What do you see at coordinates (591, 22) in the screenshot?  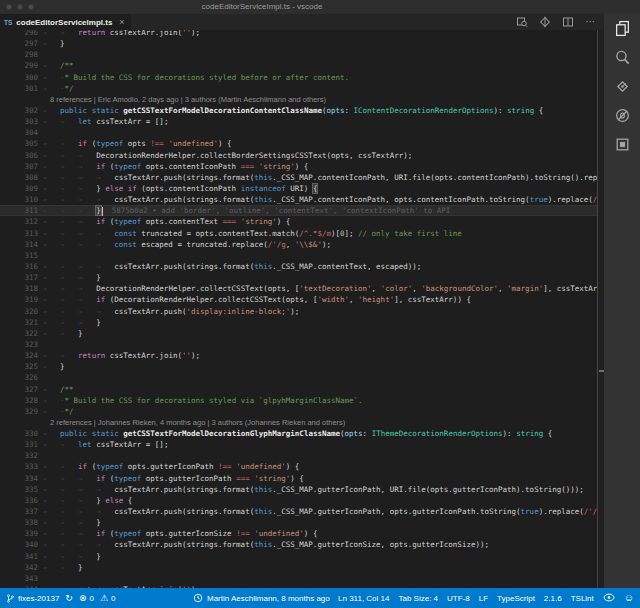 I see `more-actions-button: ⋯` at bounding box center [591, 22].